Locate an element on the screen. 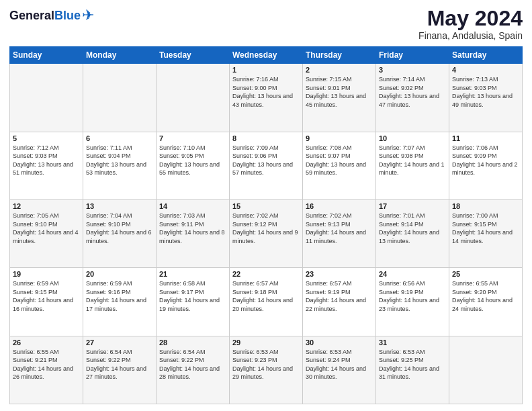 The width and height of the screenshot is (532, 411). day-number: 7 is located at coordinates (193, 138).